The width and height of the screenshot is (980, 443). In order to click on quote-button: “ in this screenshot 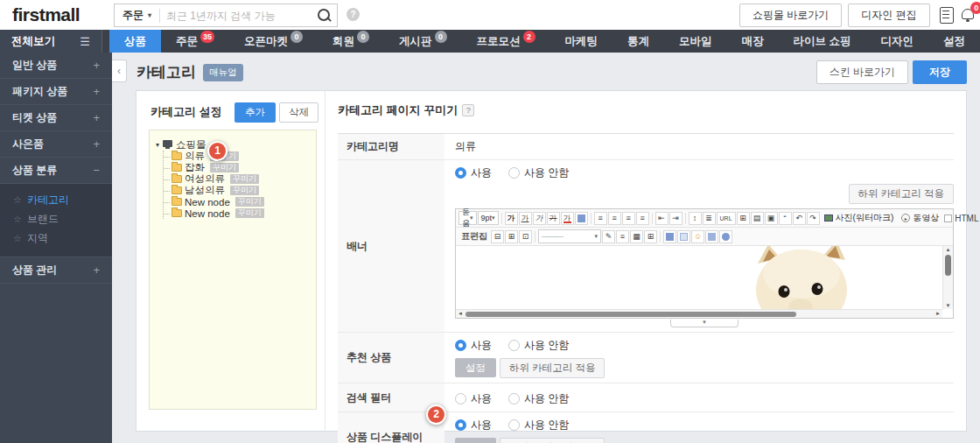, I will do `click(786, 219)`.